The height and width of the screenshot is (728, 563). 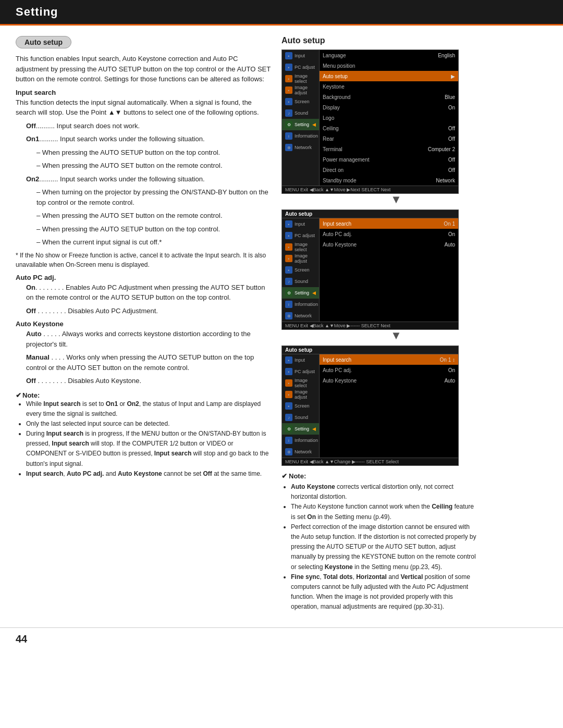 I want to click on s2-setting: ⚙ Setting, so click(x=300, y=293).